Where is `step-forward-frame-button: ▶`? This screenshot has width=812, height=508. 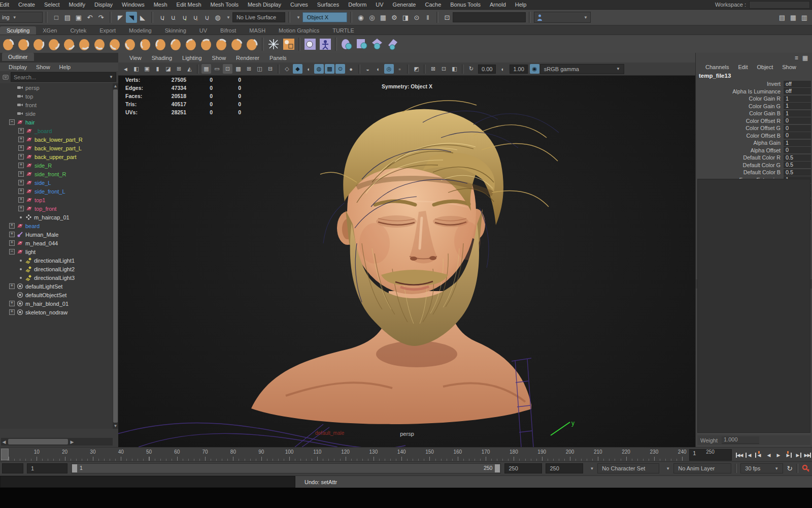 step-forward-frame-button: ▶ is located at coordinates (798, 455).